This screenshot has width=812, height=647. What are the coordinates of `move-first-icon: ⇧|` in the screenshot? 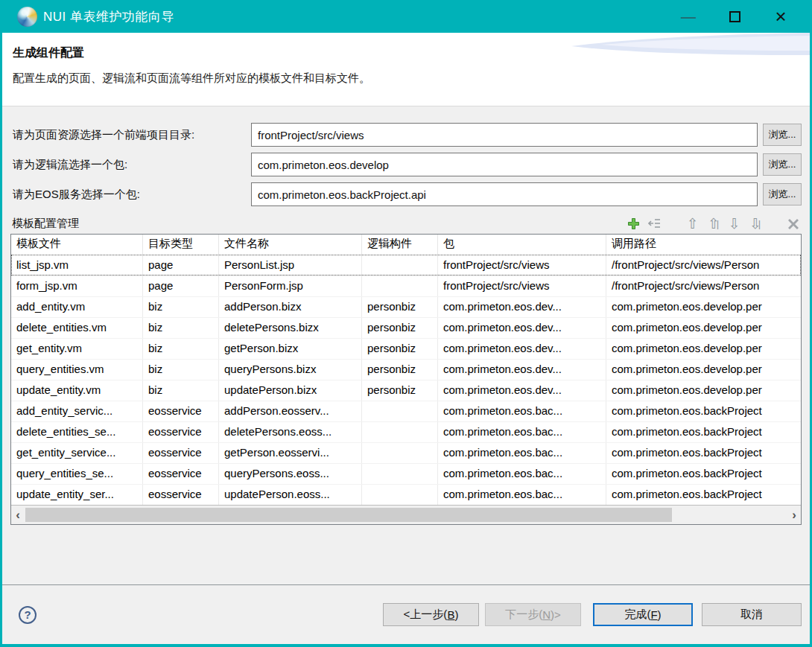 It's located at (714, 223).